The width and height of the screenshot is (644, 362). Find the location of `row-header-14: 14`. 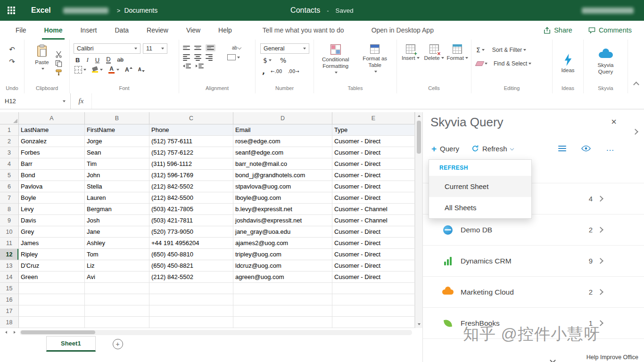

row-header-14: 14 is located at coordinates (9, 277).